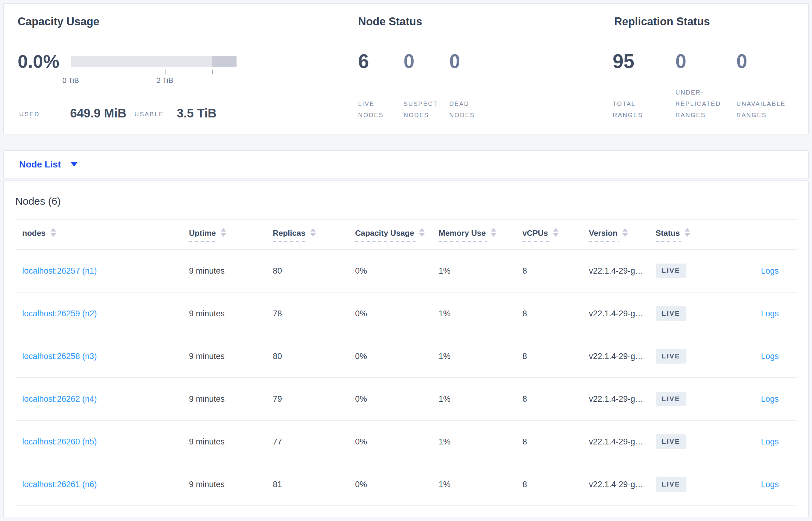  Describe the element at coordinates (59, 484) in the screenshot. I see `node-link: localhost:26261 (n6)` at that location.